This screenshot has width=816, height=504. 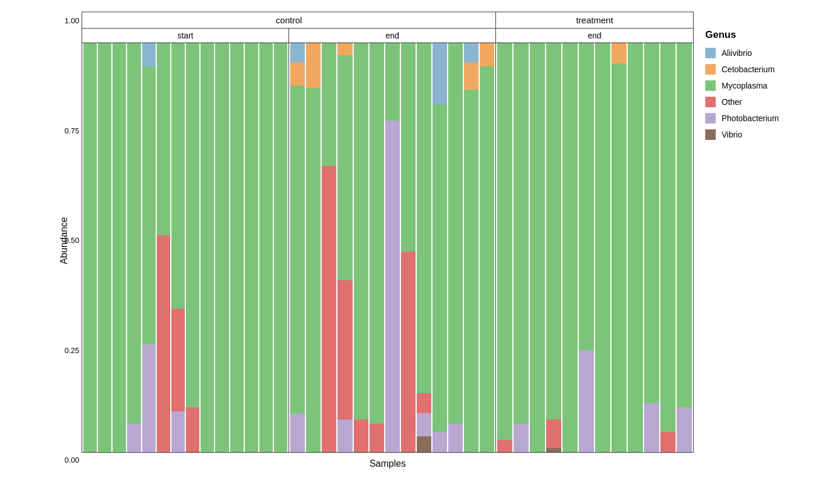 I want to click on legend-swatch-cetobacterium, so click(x=711, y=69).